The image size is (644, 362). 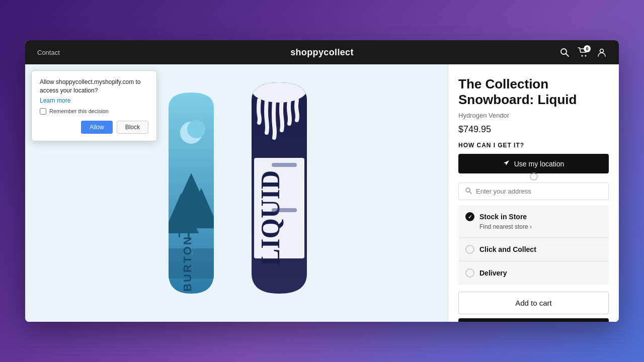 What do you see at coordinates (97, 127) in the screenshot?
I see `allow-button: Allow` at bounding box center [97, 127].